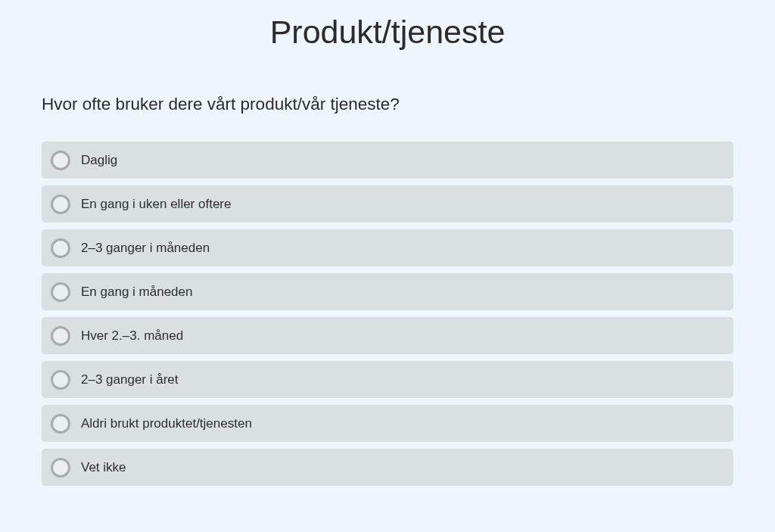 Image resolution: width=775 pixels, height=532 pixels. I want to click on option-2: 2–3 ganger i måneden, so click(388, 248).